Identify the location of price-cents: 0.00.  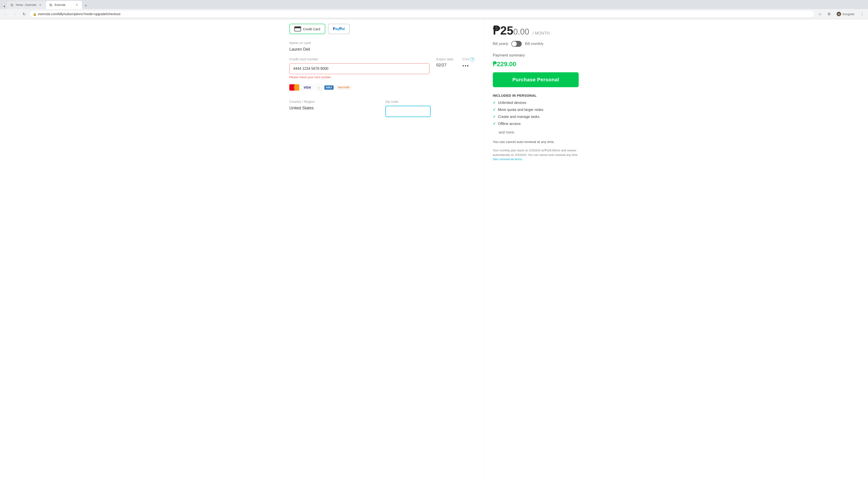
(521, 32).